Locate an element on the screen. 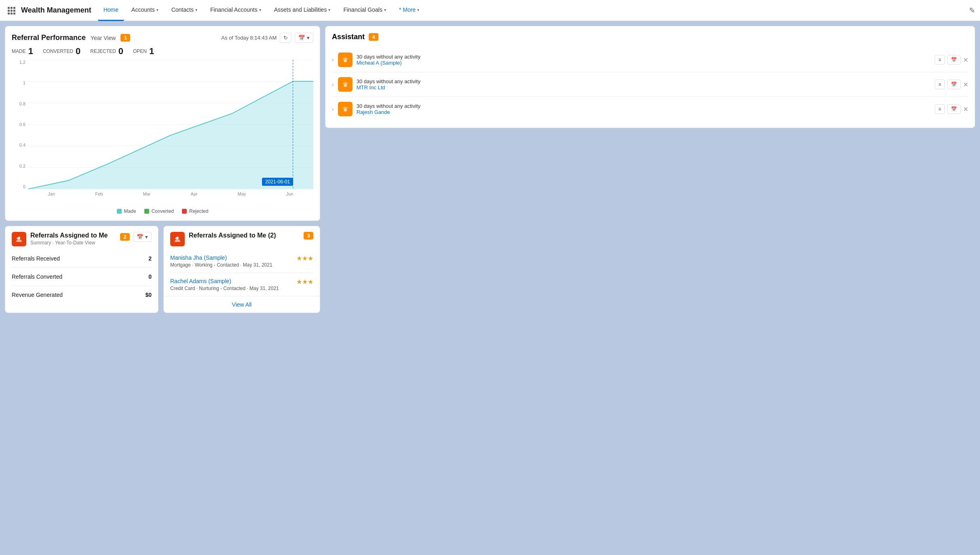  assistant-name-0: Micheal A (Sample) is located at coordinates (644, 63).